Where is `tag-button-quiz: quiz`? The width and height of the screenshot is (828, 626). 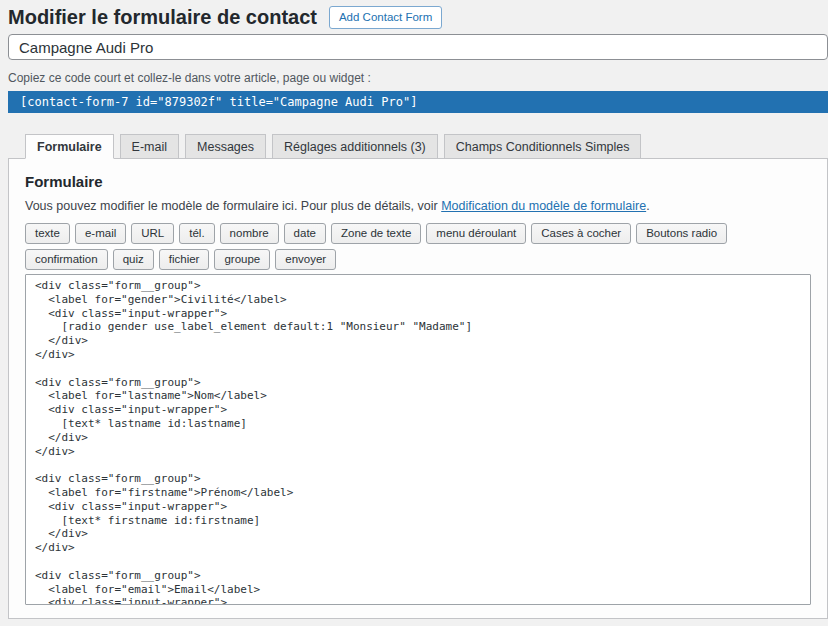
tag-button-quiz: quiz is located at coordinates (134, 260).